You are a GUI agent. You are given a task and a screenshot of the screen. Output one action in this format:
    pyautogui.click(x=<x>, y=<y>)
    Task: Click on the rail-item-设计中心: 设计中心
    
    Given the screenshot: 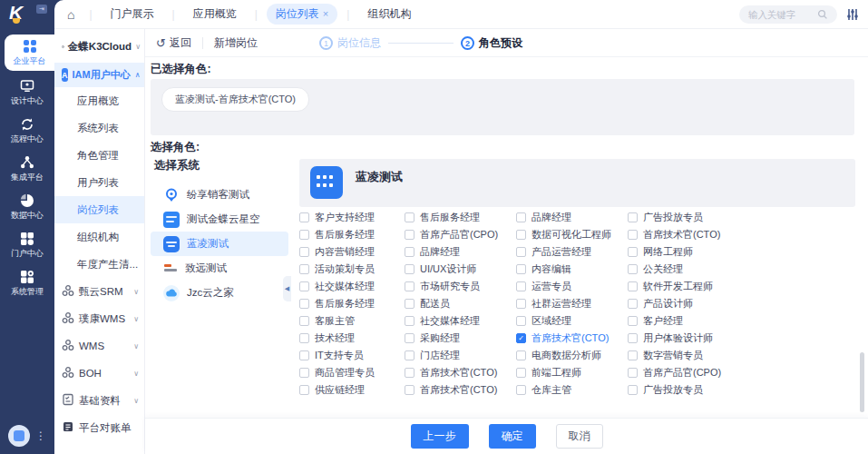 What is the action you would take?
    pyautogui.click(x=27, y=93)
    